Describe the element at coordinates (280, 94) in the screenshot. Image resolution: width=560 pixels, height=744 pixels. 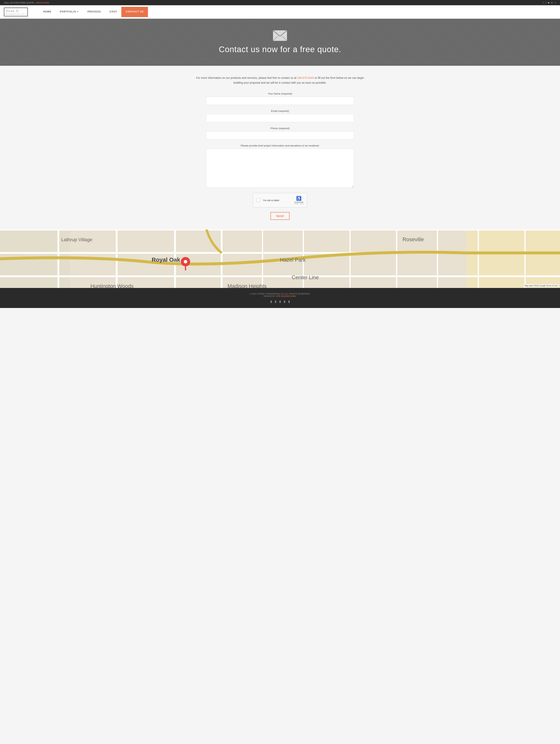
I see `name-label: Your Name (required)` at that location.